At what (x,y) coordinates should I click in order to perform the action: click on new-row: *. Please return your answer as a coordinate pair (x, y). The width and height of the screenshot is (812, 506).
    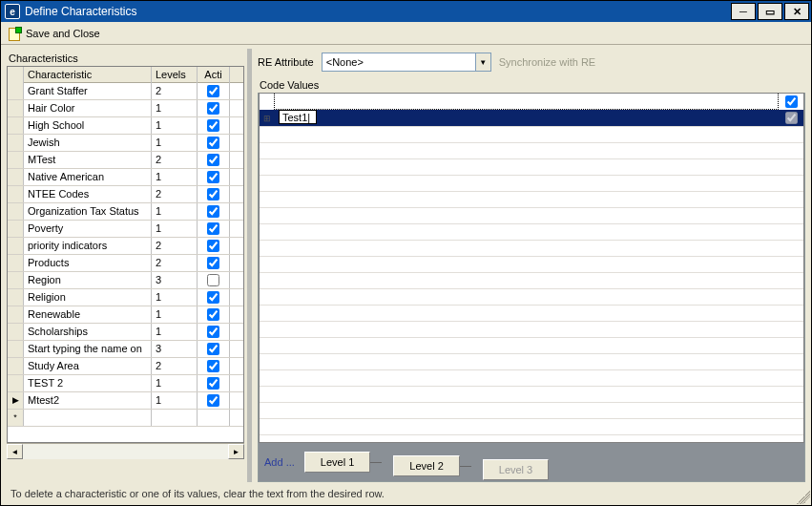
    Looking at the image, I should click on (126, 418).